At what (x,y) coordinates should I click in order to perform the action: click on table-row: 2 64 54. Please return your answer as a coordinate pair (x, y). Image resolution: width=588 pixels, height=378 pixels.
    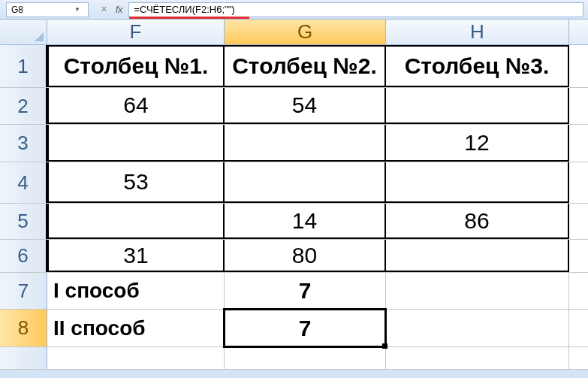
    Looking at the image, I should click on (294, 107).